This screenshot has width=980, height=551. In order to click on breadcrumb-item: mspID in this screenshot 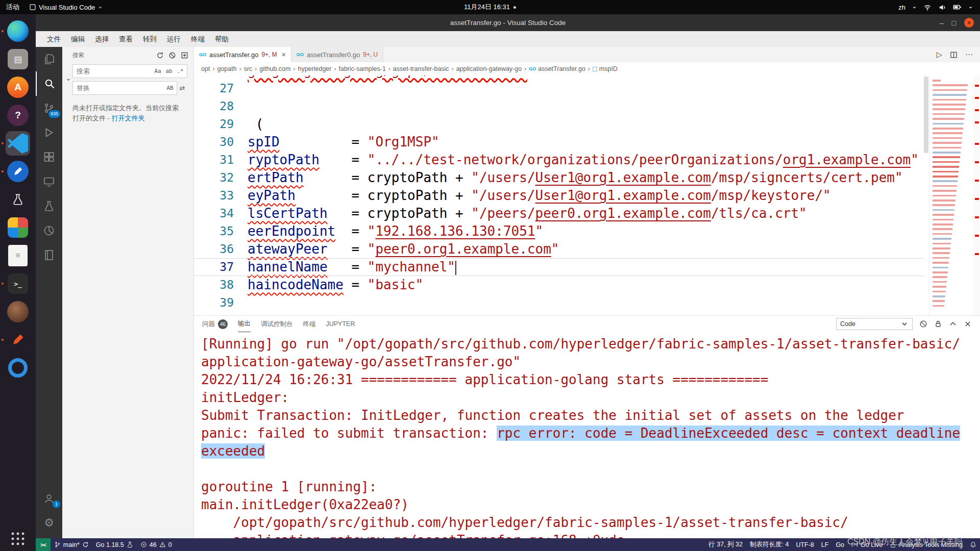, I will do `click(605, 69)`.